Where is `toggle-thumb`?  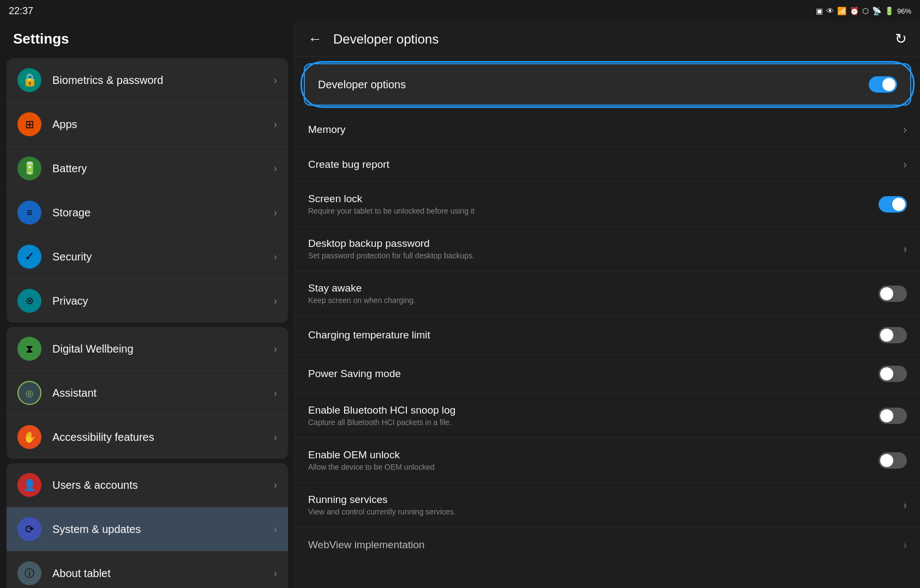
toggle-thumb is located at coordinates (889, 84).